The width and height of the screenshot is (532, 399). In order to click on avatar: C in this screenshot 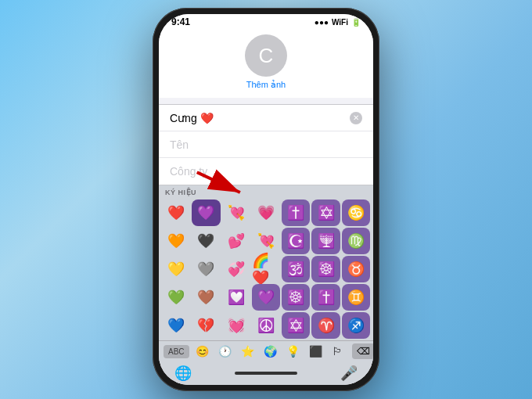, I will do `click(266, 56)`.